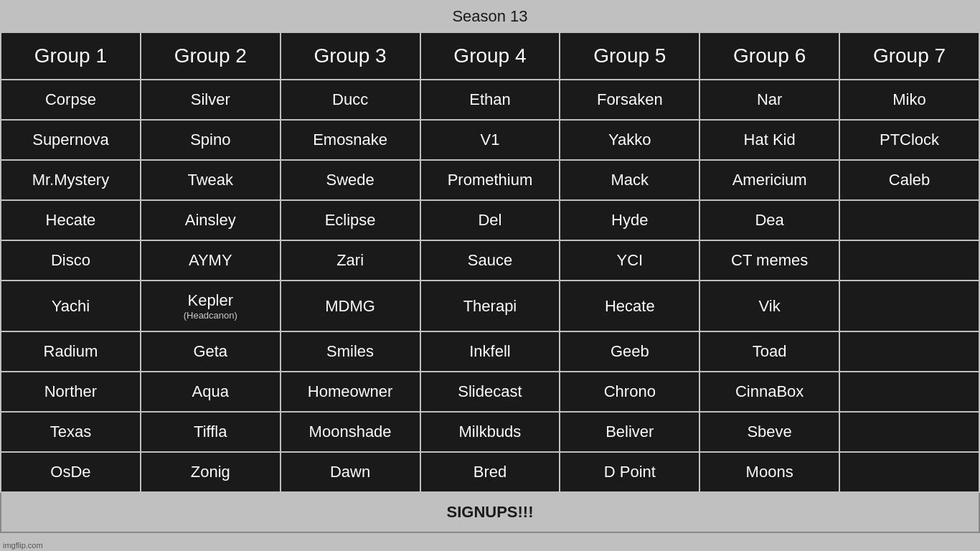  I want to click on table-cell: Norther, so click(70, 392).